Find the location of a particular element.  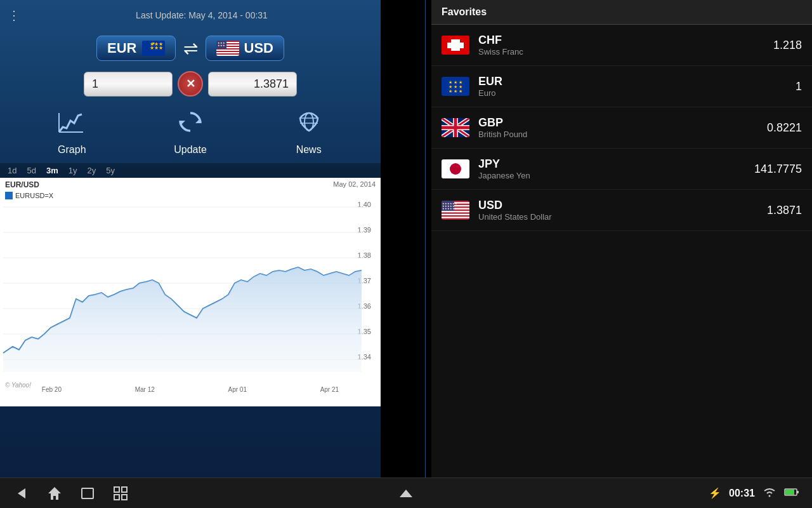

eur-name: Euro is located at coordinates (637, 93).